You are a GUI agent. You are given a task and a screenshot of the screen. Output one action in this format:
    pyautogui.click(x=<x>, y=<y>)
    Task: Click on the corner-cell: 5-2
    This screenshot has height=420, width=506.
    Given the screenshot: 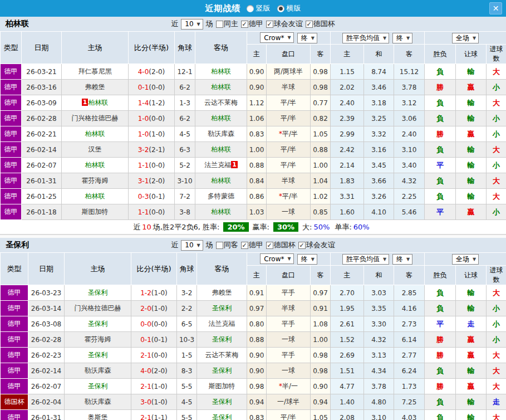 What is the action you would take?
    pyautogui.click(x=185, y=165)
    